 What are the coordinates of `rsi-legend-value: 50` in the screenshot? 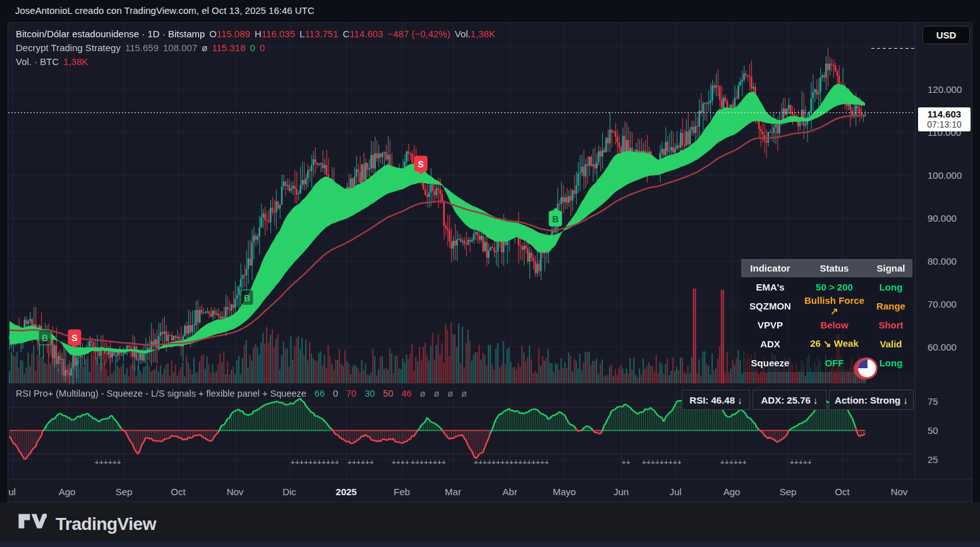 It's located at (388, 394).